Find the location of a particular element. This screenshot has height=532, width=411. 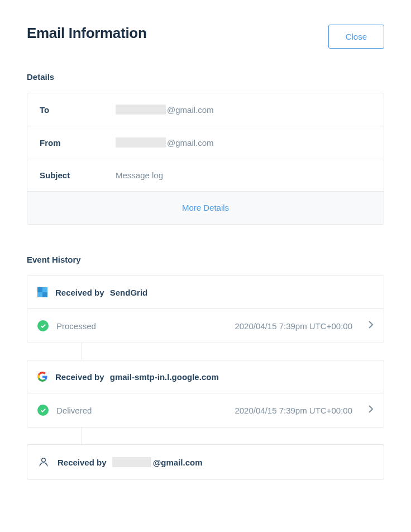

event-status: Processed is located at coordinates (142, 326).